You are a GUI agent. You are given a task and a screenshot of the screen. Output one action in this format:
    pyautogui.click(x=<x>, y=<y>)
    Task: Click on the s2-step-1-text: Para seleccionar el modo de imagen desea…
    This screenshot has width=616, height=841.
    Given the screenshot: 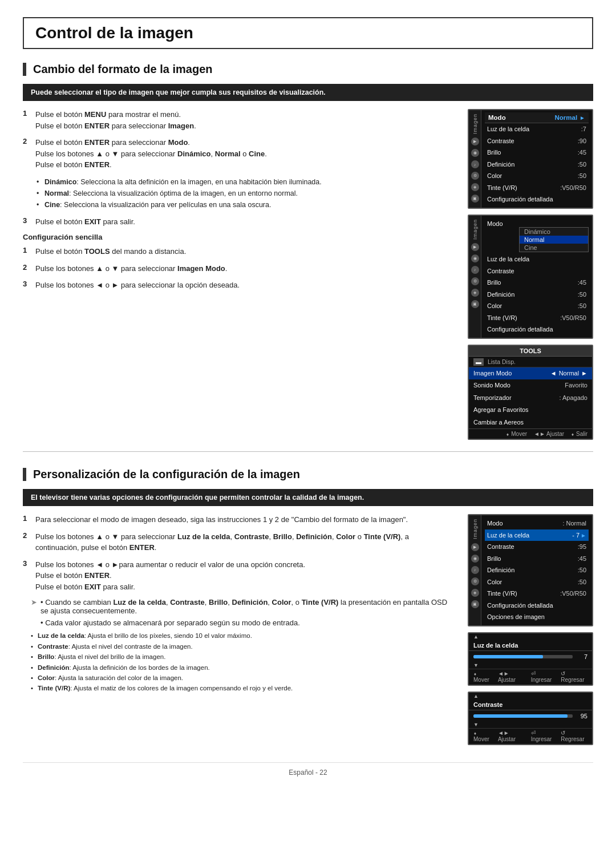 What is the action you would take?
    pyautogui.click(x=221, y=520)
    